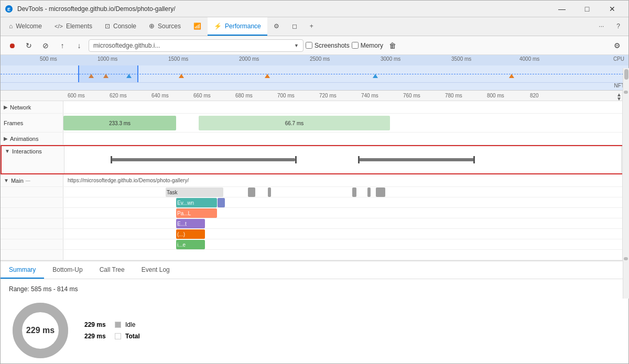  I want to click on screenshots-checkbox-label: Screenshots, so click(328, 46).